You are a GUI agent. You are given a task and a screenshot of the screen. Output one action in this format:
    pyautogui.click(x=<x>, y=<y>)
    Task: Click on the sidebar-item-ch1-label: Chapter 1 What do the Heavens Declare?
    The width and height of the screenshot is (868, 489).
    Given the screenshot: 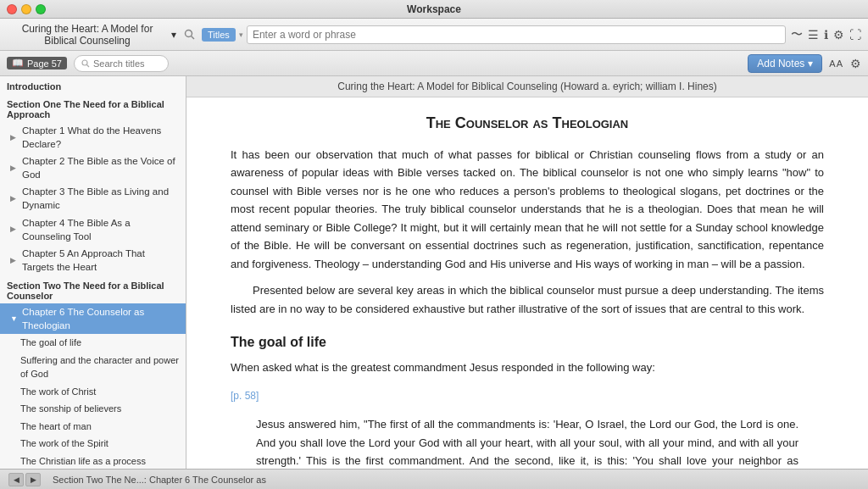 What is the action you would take?
    pyautogui.click(x=100, y=137)
    